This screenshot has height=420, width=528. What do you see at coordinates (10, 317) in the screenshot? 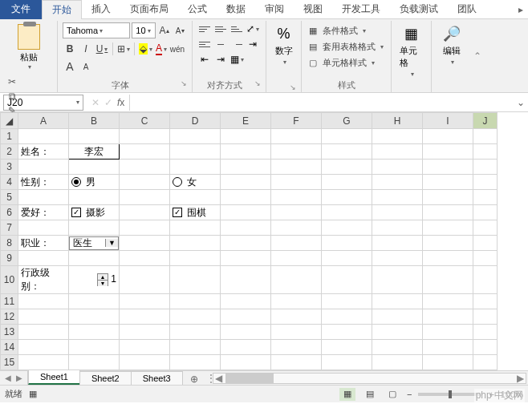
I see `row-header: 12` at bounding box center [10, 317].